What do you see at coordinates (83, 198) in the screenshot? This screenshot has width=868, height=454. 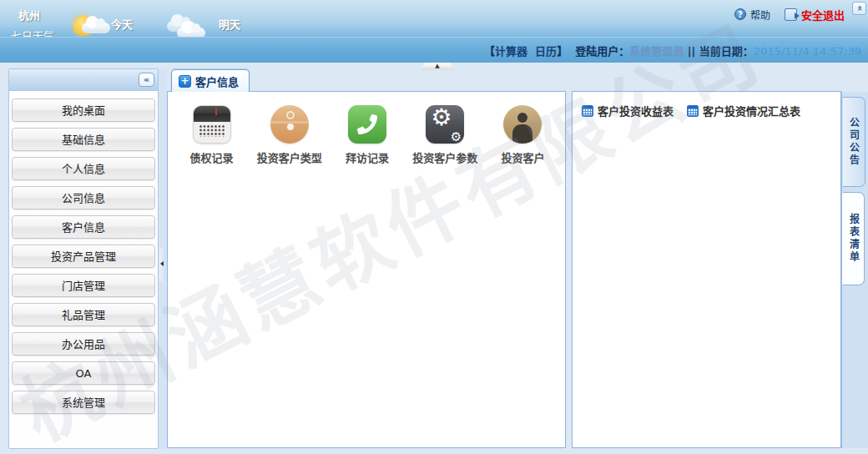 I see `sidebar-item-company-info: 公司信息` at bounding box center [83, 198].